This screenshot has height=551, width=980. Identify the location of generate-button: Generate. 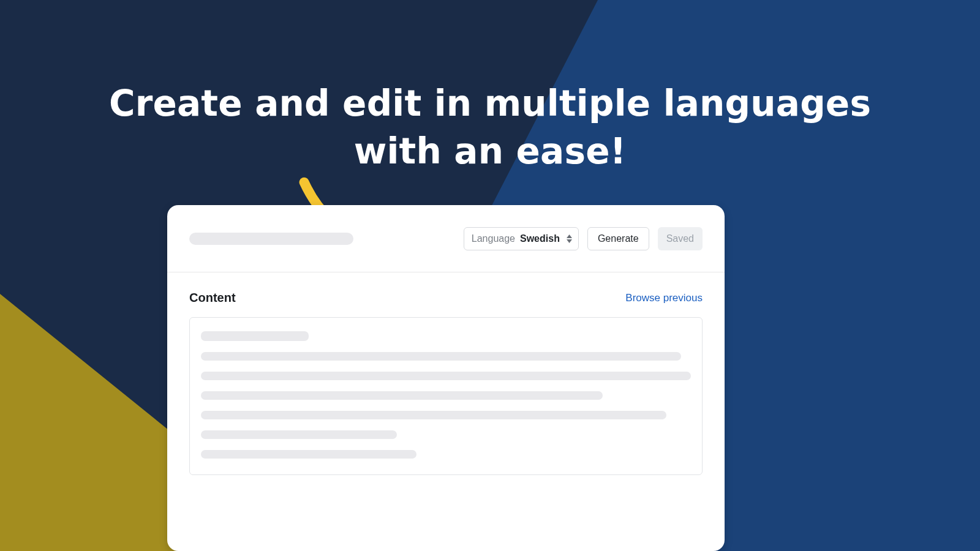
(619, 239).